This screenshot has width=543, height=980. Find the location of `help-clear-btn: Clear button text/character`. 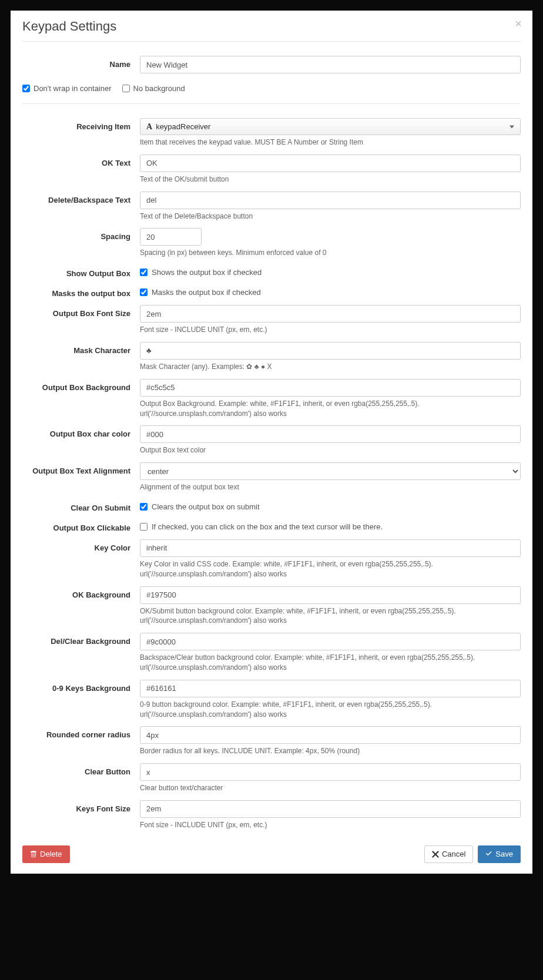

help-clear-btn: Clear button text/character is located at coordinates (330, 788).